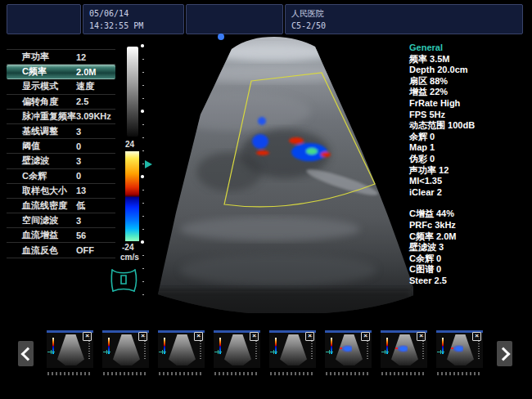 The height and width of the screenshot is (399, 532). What do you see at coordinates (133, 26) in the screenshot?
I see `header-time: 14:32:55 PM` at bounding box center [133, 26].